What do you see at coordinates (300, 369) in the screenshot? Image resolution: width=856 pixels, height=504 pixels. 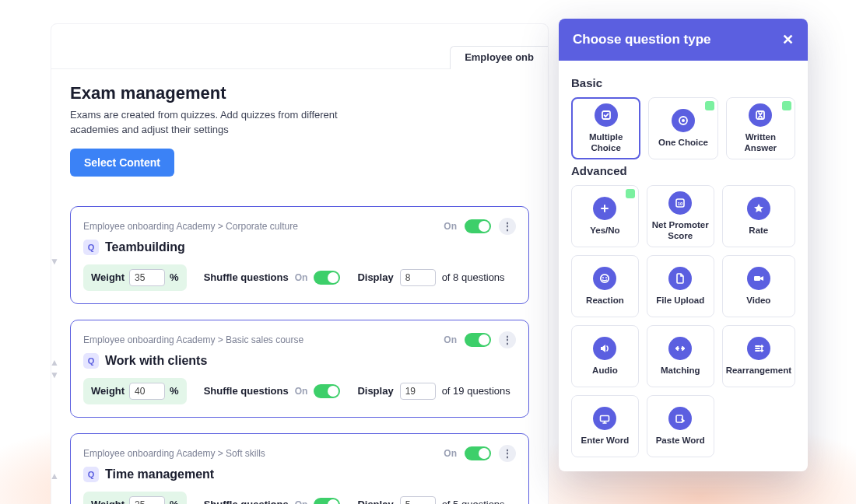 I see `quiz-row: ▲▼Employee onboarding Academy > Basic sa…` at bounding box center [300, 369].